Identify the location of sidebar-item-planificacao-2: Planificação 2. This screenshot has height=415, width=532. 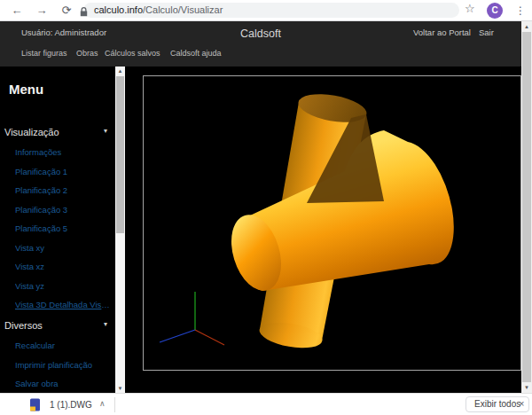
(64, 190).